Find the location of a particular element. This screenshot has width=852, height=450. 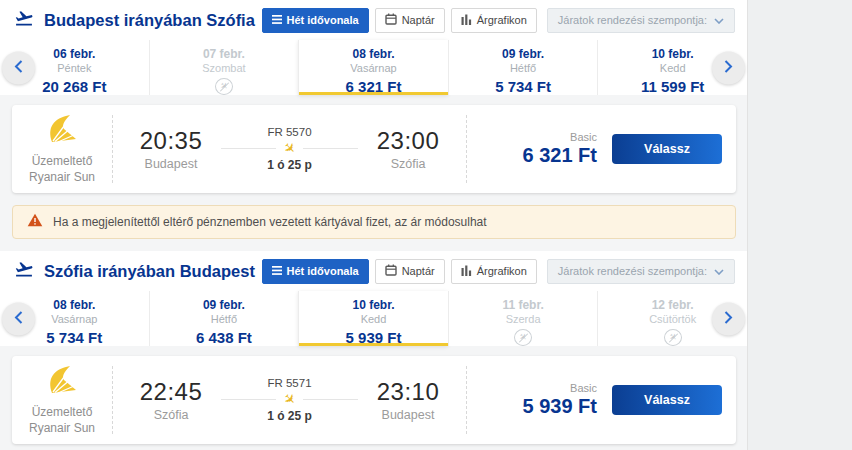

operator-name: Ryanair Sun is located at coordinates (62, 428).